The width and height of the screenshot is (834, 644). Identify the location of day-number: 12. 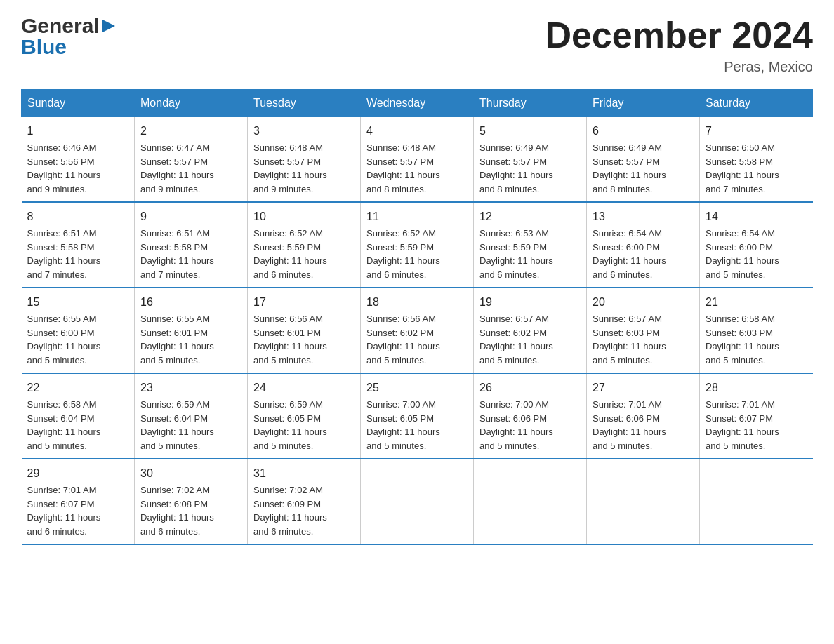
(530, 217).